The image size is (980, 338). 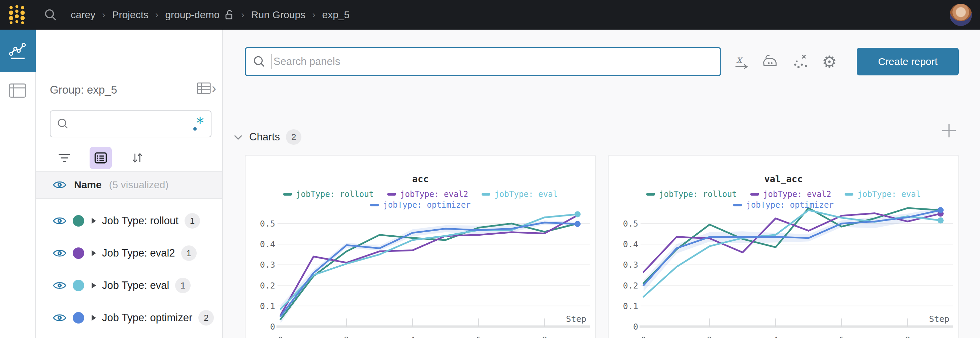 I want to click on section-title: Charts, so click(x=265, y=137).